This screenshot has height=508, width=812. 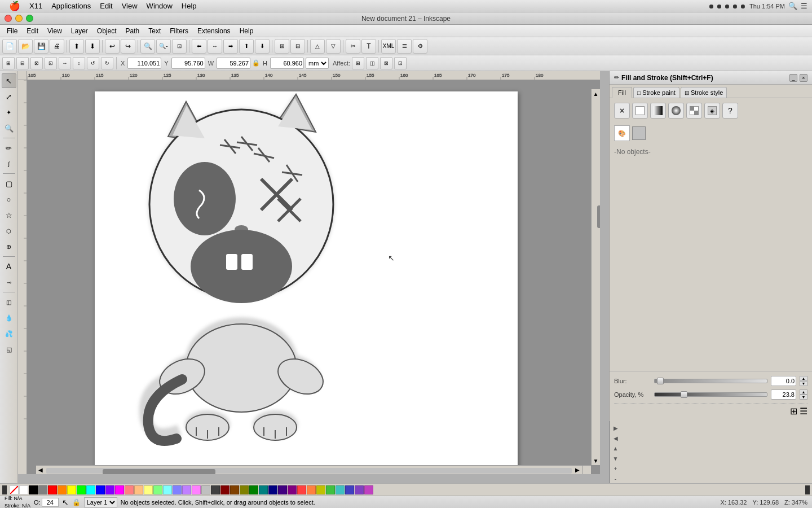 What do you see at coordinates (71, 6) in the screenshot?
I see `menu-applications: Applications` at bounding box center [71, 6].